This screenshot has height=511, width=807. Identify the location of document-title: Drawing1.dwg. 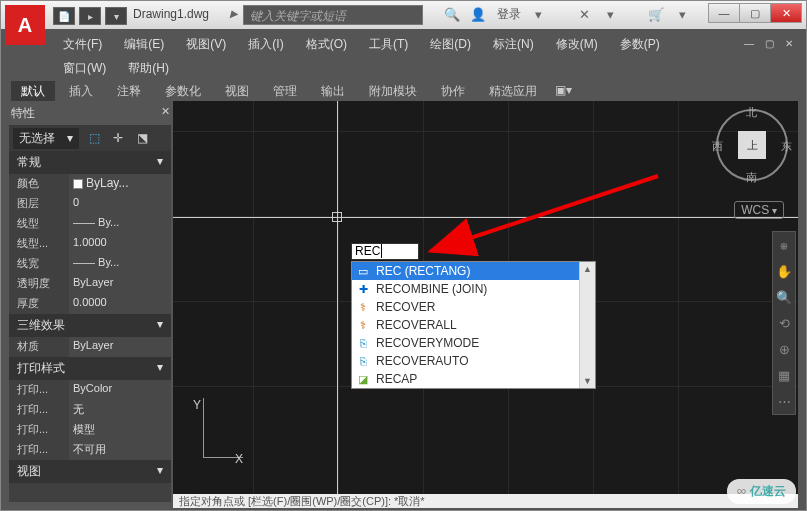
(171, 14).